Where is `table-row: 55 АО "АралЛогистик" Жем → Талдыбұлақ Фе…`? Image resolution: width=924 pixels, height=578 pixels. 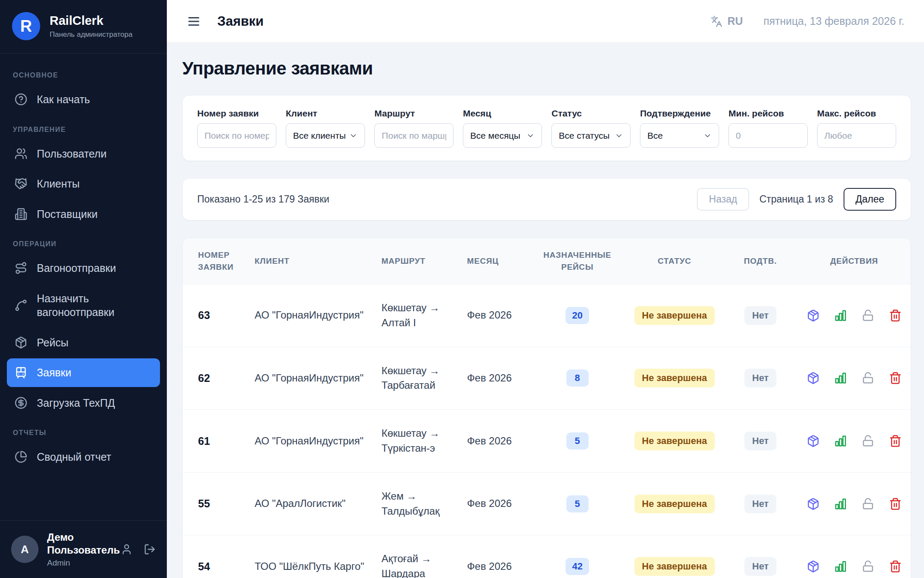
table-row: 55 АО "АралЛогистик" Жем → Талдыбұлақ Фе… is located at coordinates (547, 504).